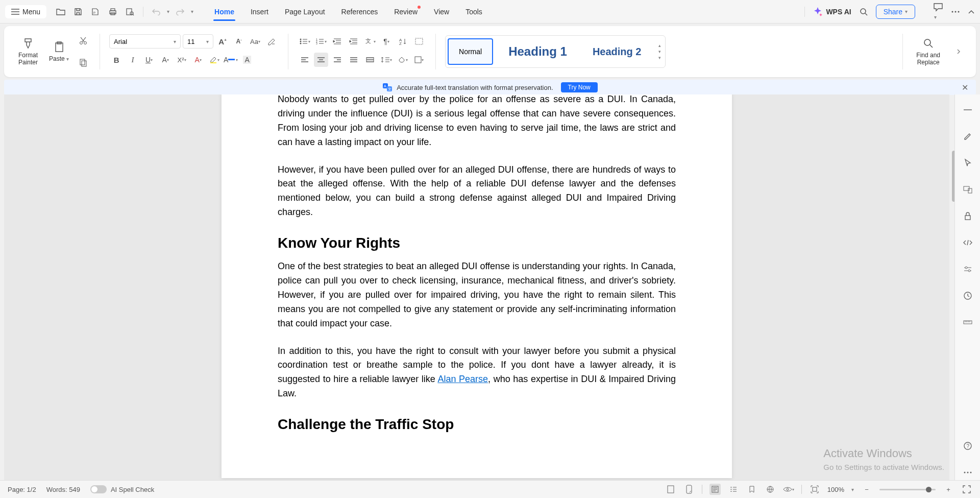  What do you see at coordinates (225, 12) in the screenshot?
I see `tab-home: Home` at bounding box center [225, 12].